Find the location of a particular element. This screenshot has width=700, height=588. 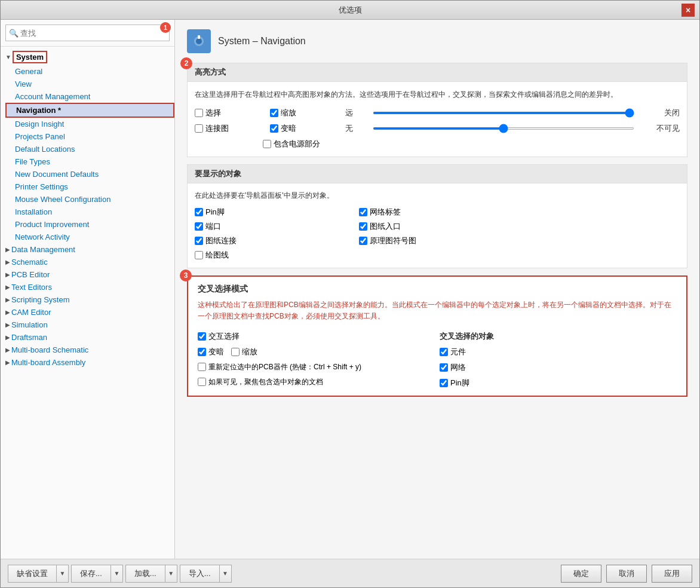

load-arrow: ▼ is located at coordinates (171, 574).